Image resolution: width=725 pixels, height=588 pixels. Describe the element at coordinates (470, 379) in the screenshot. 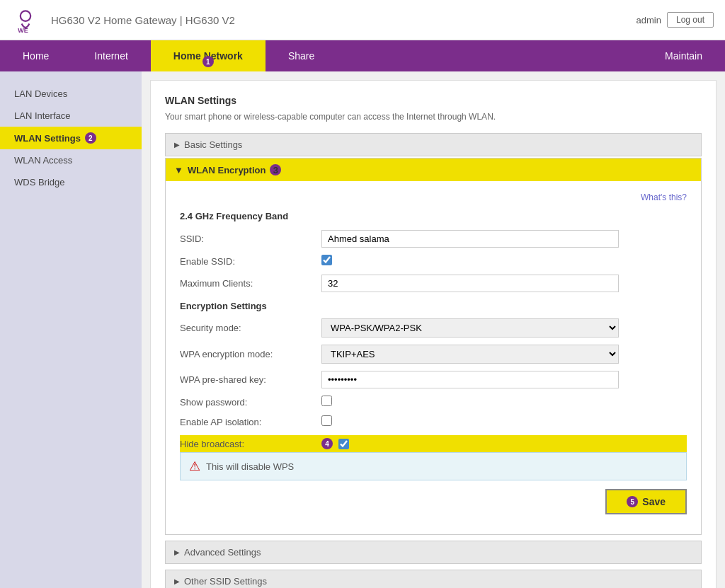

I see `preshared-key-wrapper` at that location.